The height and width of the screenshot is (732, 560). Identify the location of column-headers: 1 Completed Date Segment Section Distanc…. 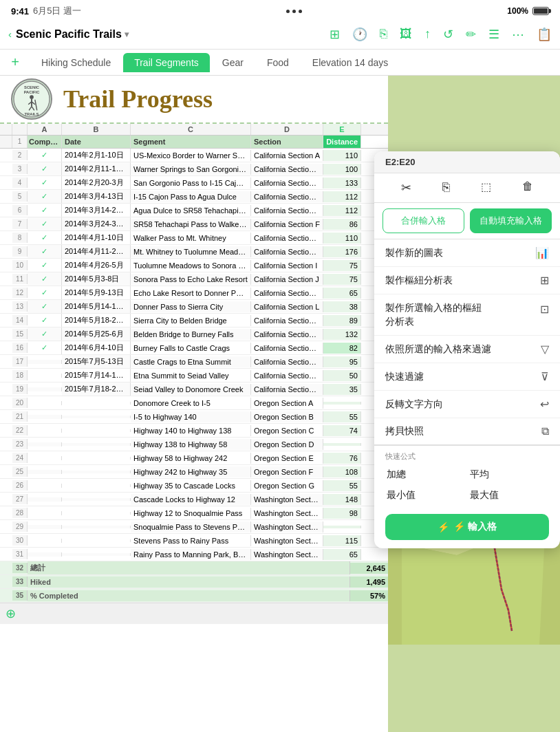
(194, 142).